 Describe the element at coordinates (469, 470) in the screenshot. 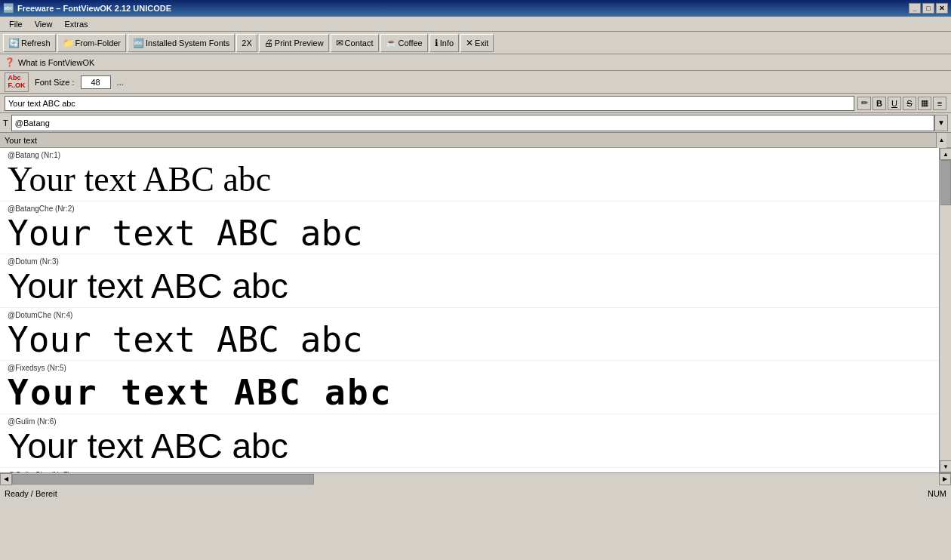

I see `font-entry: @GulimChe (Nr:7)Your text ABC abc` at that location.